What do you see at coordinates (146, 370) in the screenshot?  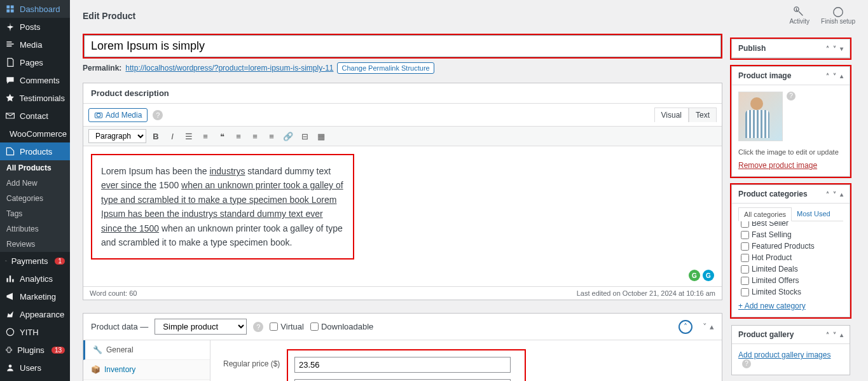 I see `pd-tab-inventory: 📦Inventory` at bounding box center [146, 370].